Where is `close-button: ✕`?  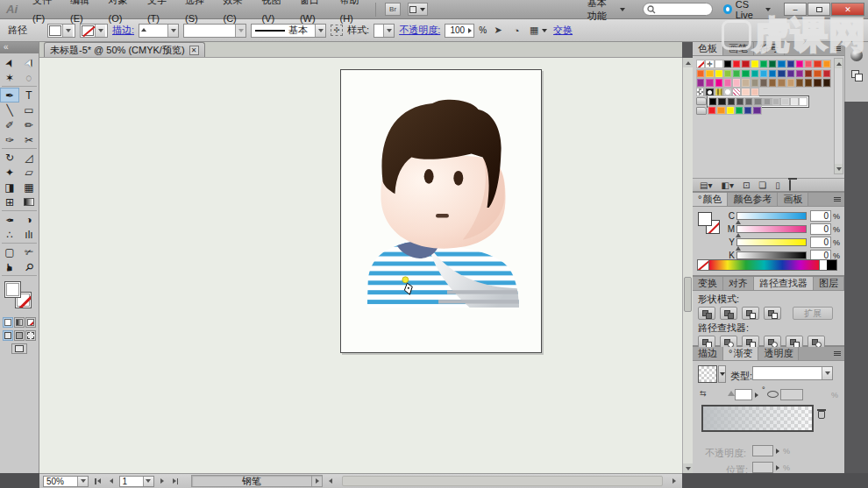 close-button: ✕ is located at coordinates (848, 9).